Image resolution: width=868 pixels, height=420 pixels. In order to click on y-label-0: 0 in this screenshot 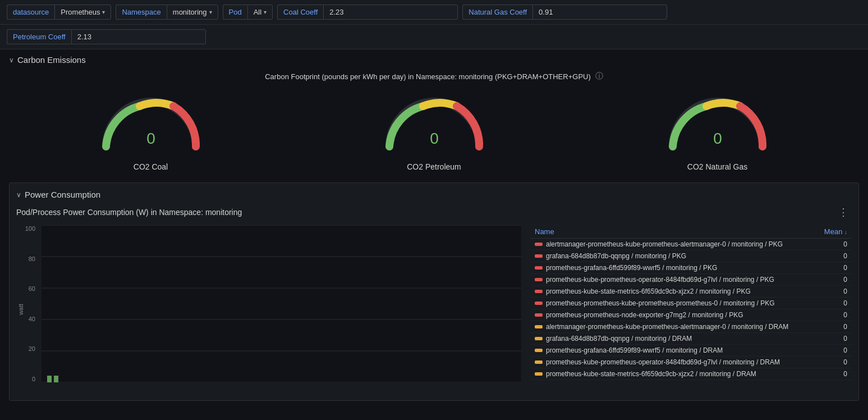, I will do `click(34, 379)`.